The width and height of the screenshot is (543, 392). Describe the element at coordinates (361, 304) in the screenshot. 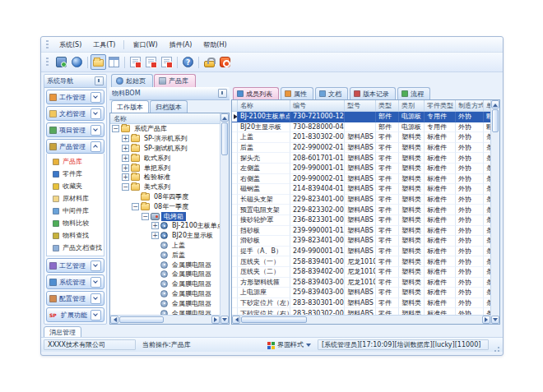

I see `table-row: 下砂定位片（左）283-830301-00X塑料ABS零件塑料类标准件外协条` at that location.